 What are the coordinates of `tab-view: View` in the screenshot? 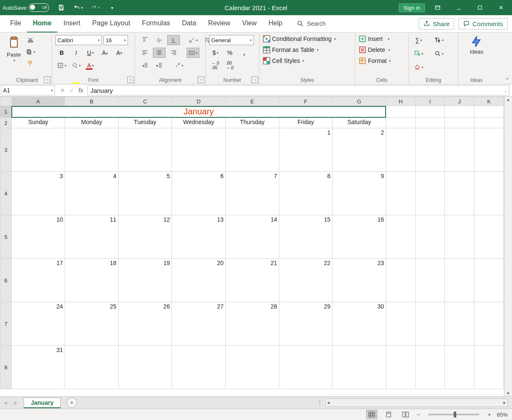 It's located at (249, 23).